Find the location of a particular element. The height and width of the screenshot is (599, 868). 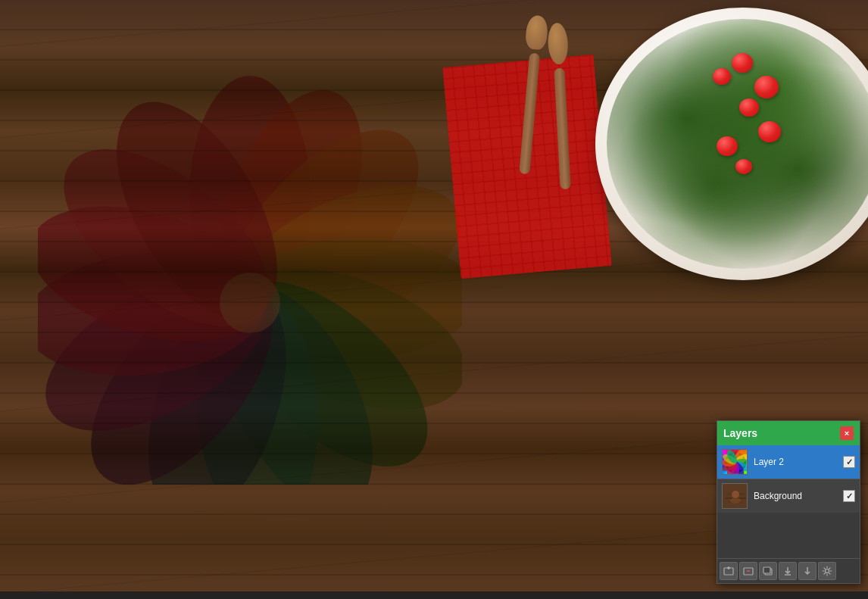

background-layer-name: Background is located at coordinates (798, 496).